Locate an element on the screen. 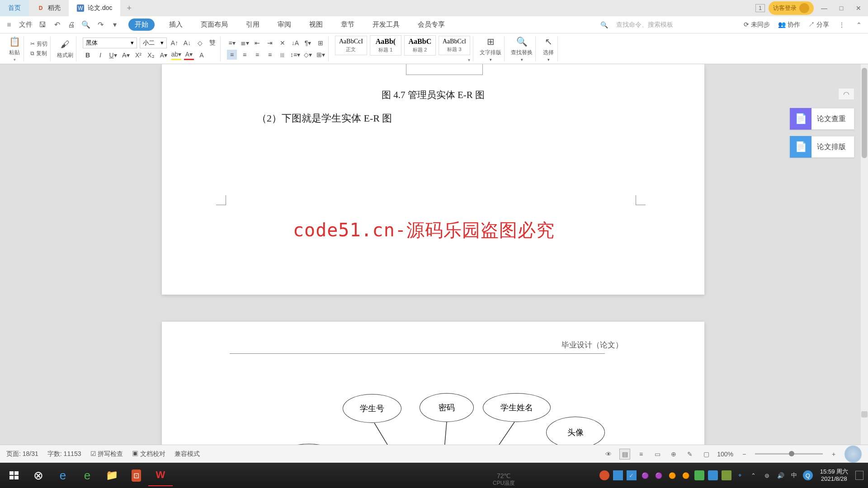  paste-button: 📋粘贴▾ is located at coordinates (14, 49).